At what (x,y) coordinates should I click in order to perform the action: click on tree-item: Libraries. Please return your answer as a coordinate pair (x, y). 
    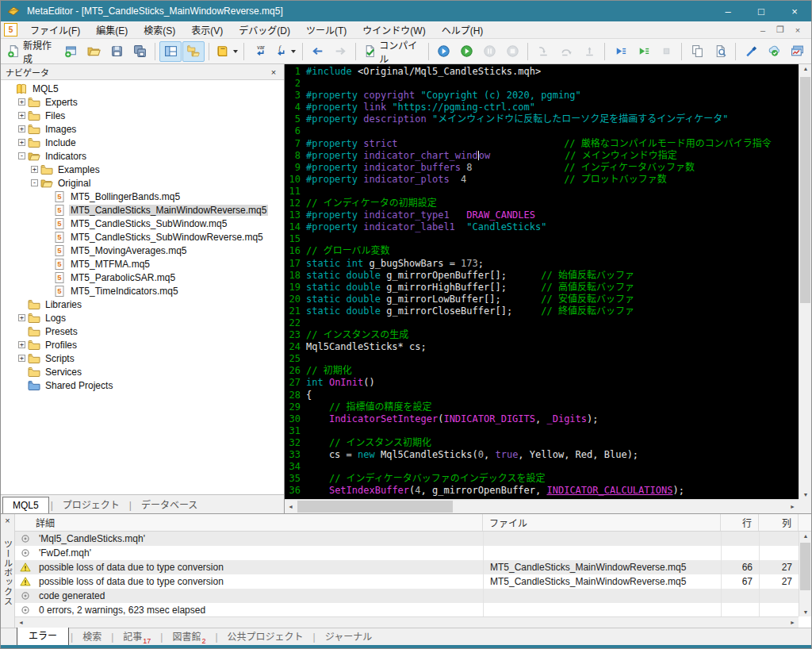
    Looking at the image, I should click on (143, 305).